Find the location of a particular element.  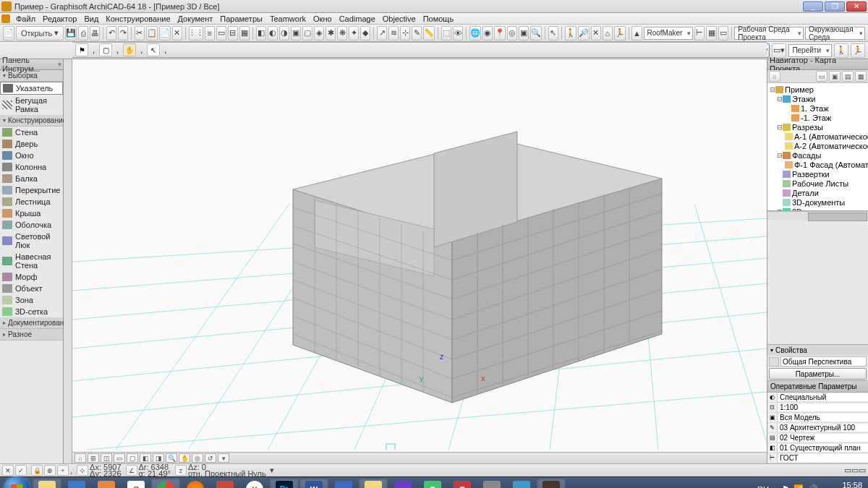

task-player is located at coordinates (106, 484).